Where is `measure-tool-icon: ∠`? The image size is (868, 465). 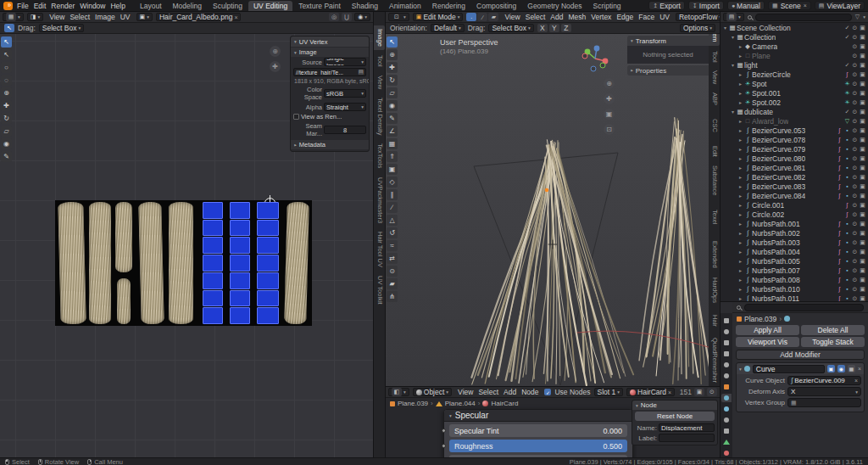
measure-tool-icon: ∠ is located at coordinates (392, 131).